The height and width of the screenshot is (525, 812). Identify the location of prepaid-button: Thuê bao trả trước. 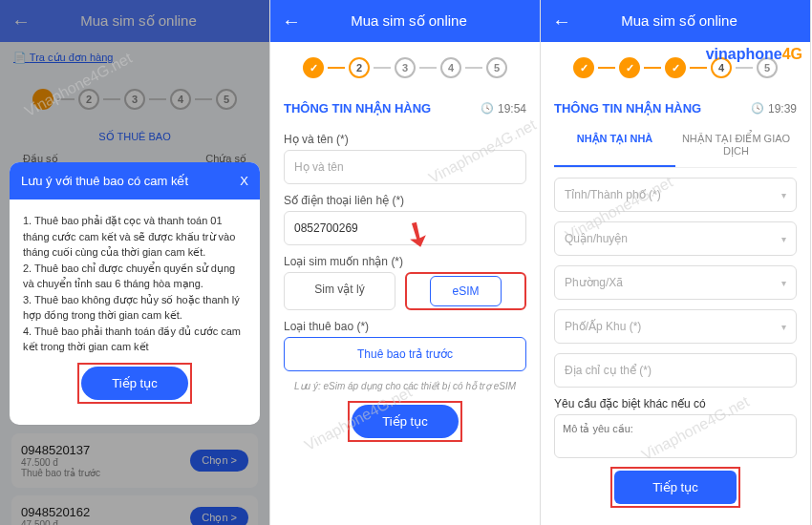
(405, 354).